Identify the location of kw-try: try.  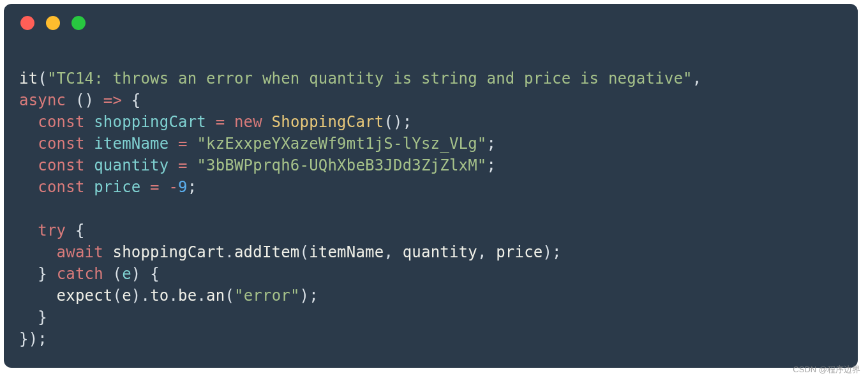
(52, 231).